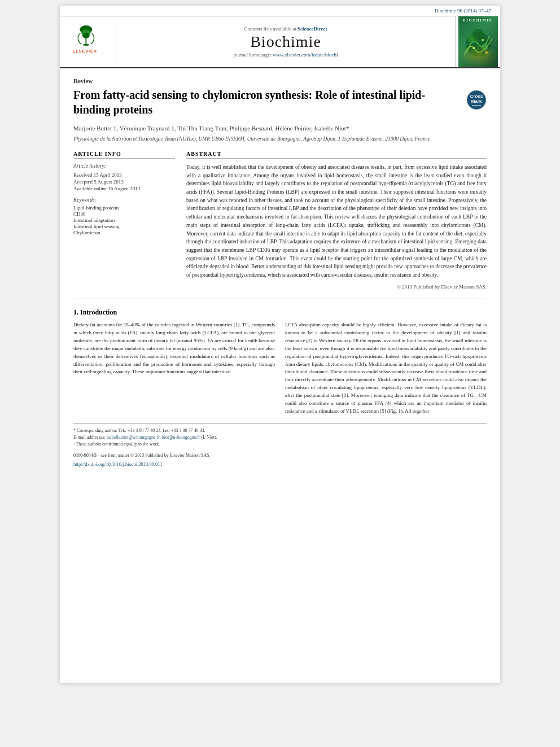  I want to click on biochimie-logo-area: BIOCHIMIE, so click(478, 42).